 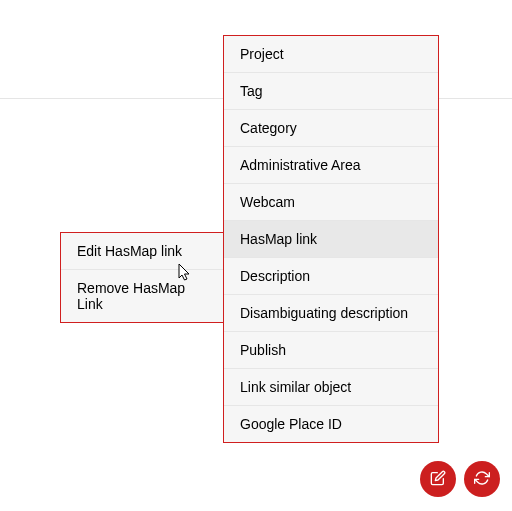 I want to click on menu-item-tag: Tag, so click(x=331, y=92).